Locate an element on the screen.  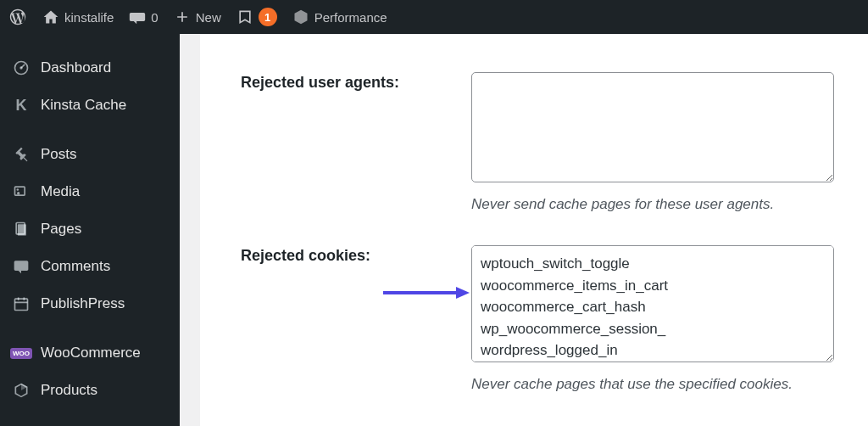
performance-link: Performance is located at coordinates (340, 17).